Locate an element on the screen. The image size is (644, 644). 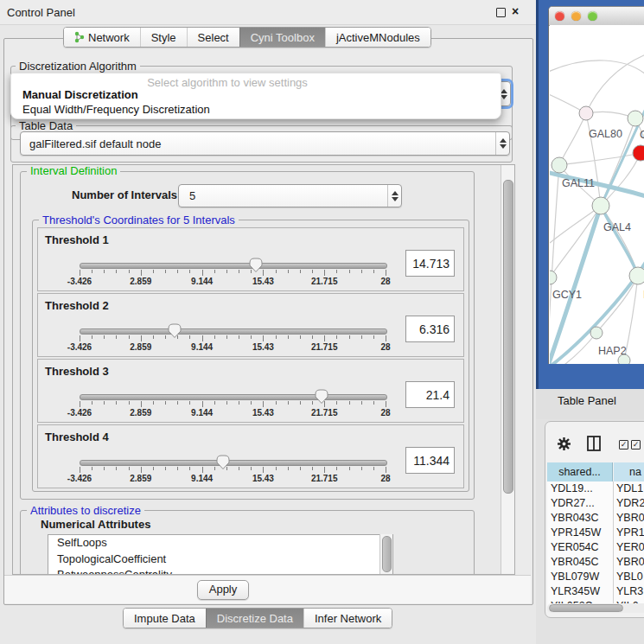
table-row: YBR043CYBR0 is located at coordinates (596, 519).